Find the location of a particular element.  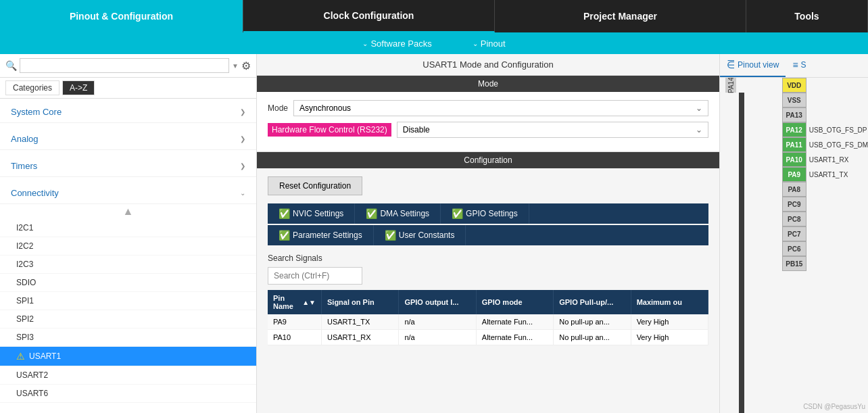

col-signal-label: Signal on Pin is located at coordinates (351, 302).